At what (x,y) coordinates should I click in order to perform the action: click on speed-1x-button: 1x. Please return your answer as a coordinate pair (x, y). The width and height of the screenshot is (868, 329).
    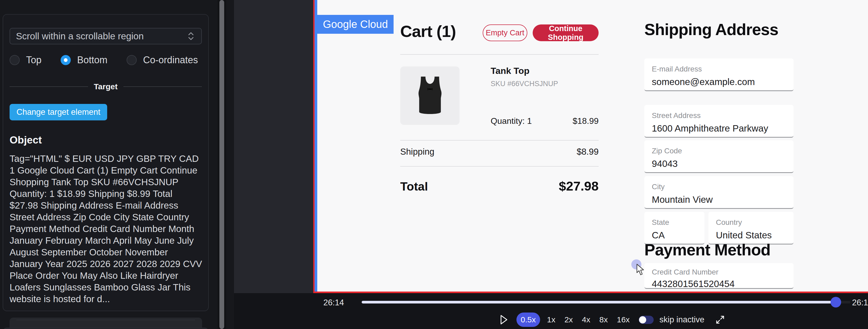
    Looking at the image, I should click on (551, 320).